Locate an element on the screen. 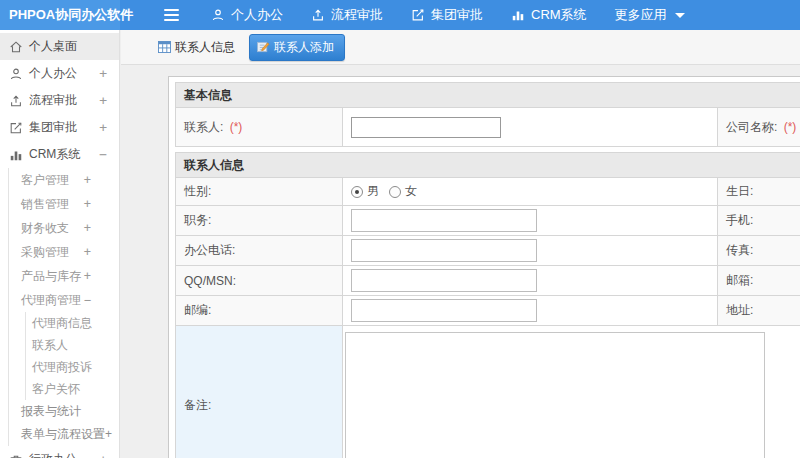  sidebar-item-admin-office: 行政办公 + is located at coordinates (60, 452).